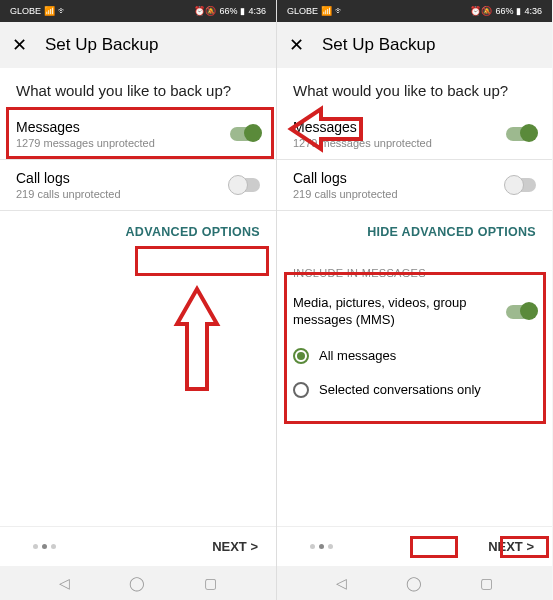  What do you see at coordinates (414, 390) in the screenshot?
I see `radio-selected-row: Selected conversations only` at bounding box center [414, 390].